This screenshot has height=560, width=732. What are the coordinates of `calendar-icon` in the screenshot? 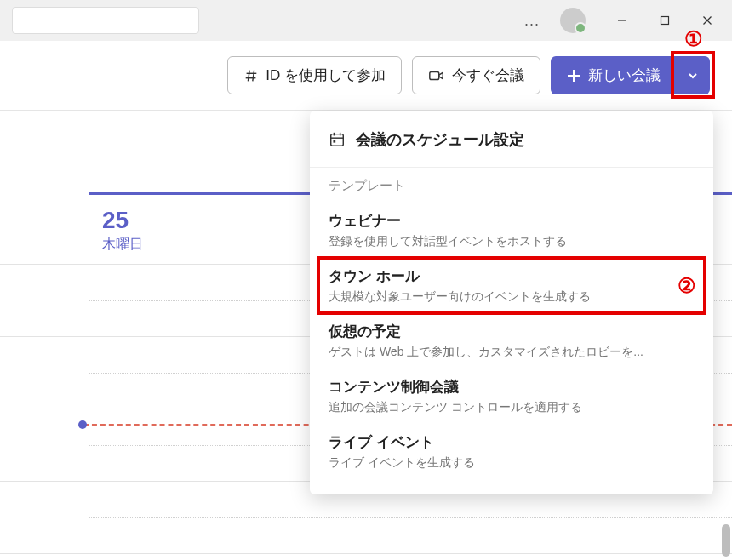 It's located at (337, 140).